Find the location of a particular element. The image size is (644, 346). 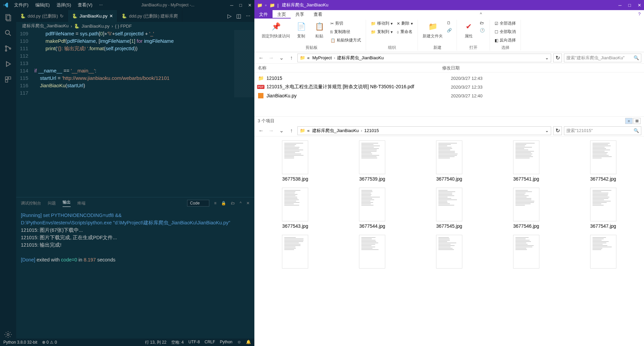

status-encoding: UTF-8 is located at coordinates (194, 342).